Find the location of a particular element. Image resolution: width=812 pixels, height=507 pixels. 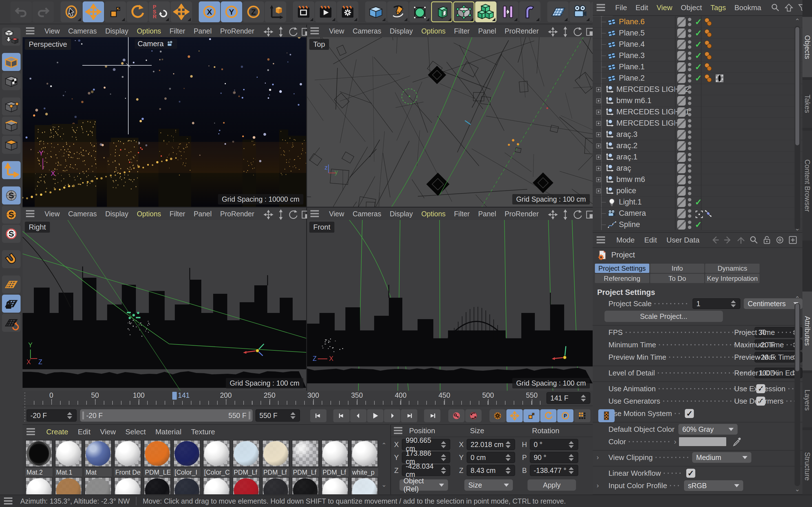

top-menu-prorender: ProRender is located at coordinates (522, 31).